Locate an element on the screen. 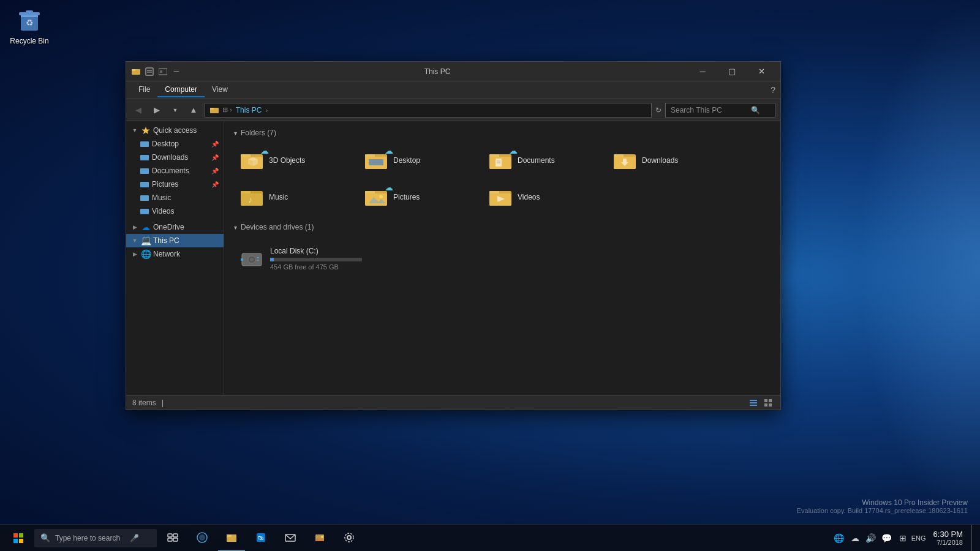 The width and height of the screenshot is (980, 551). devices-section-label: Devices and drives (1) is located at coordinates (277, 227).